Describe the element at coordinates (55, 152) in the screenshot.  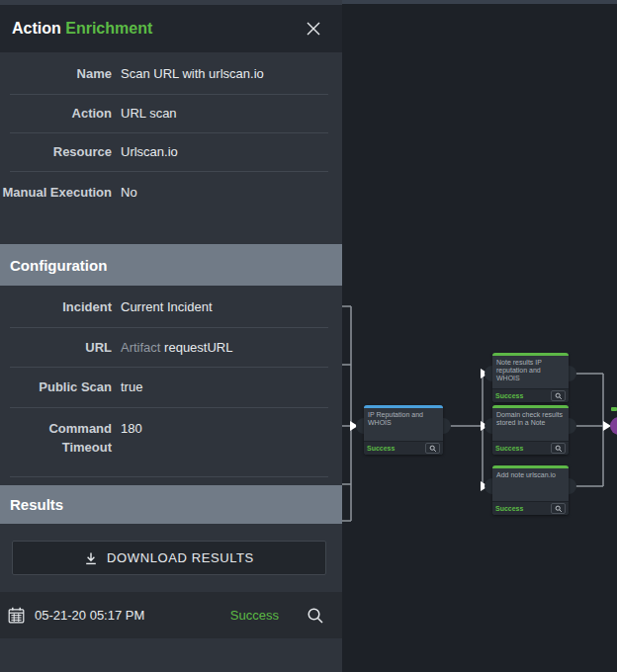
I see `field-label: Resource` at that location.